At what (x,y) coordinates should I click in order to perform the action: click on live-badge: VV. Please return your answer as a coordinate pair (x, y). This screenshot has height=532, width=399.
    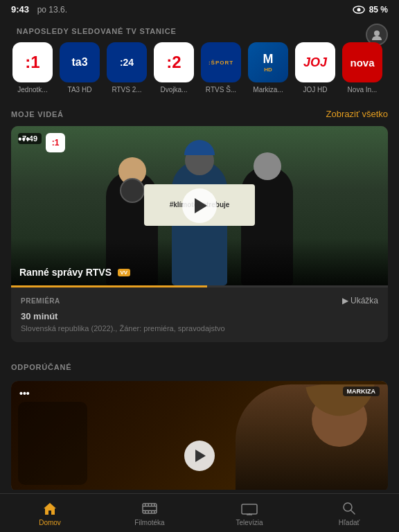
    Looking at the image, I should click on (125, 273).